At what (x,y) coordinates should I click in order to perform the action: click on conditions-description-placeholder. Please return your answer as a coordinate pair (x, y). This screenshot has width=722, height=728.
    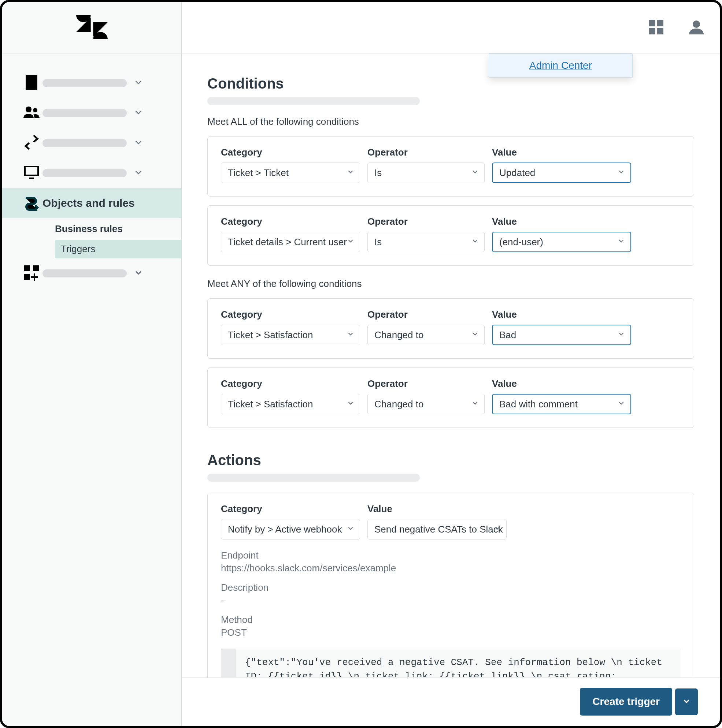
    Looking at the image, I should click on (314, 101).